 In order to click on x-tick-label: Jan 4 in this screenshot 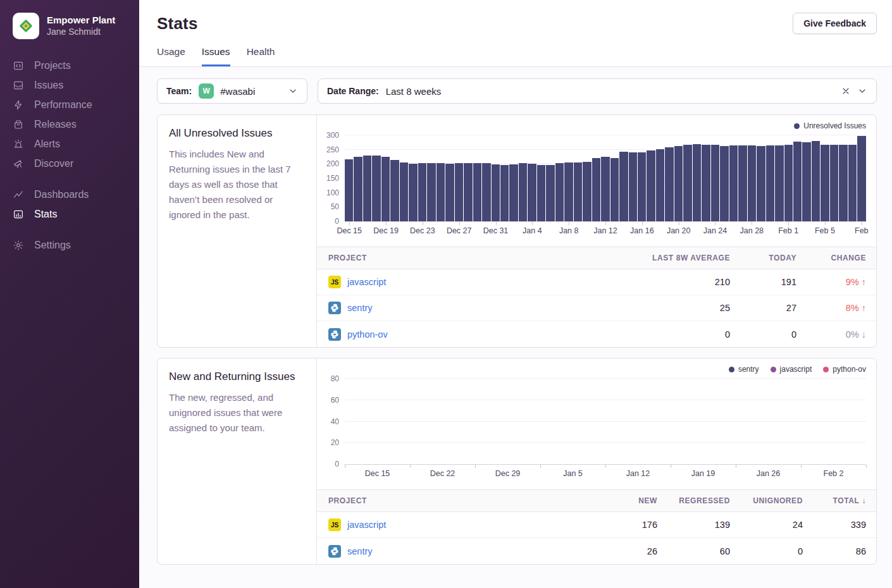, I will do `click(533, 231)`.